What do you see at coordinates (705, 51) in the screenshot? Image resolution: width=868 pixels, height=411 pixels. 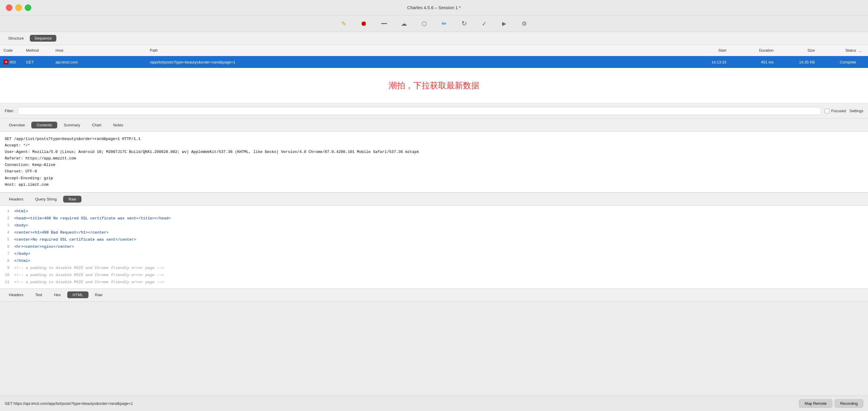 I see `col-header-start: Start` at bounding box center [705, 51].